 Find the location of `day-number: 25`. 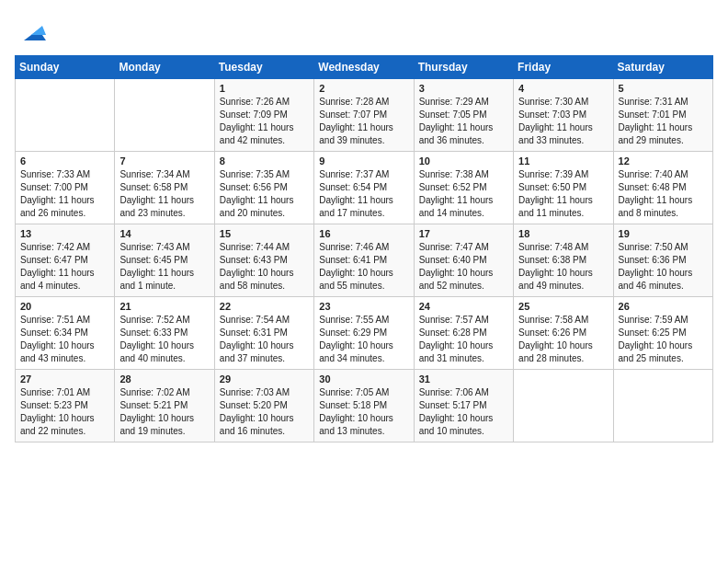

day-number: 25 is located at coordinates (563, 306).